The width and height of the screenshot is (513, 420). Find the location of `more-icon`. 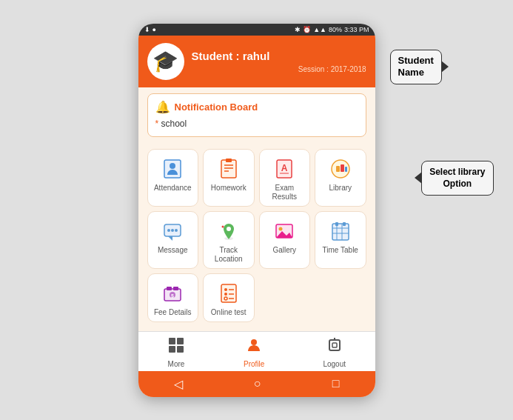

more-icon is located at coordinates (176, 347).